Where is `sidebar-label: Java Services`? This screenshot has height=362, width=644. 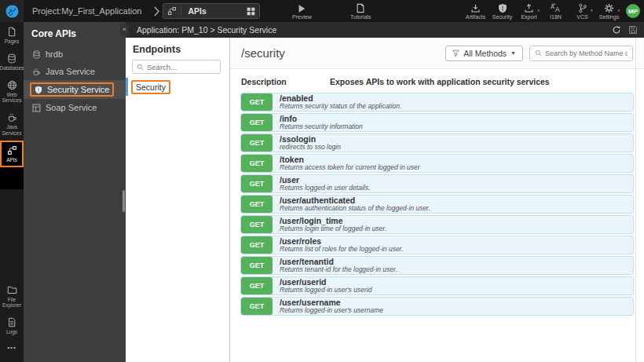 sidebar-label: Java Services is located at coordinates (12, 130).